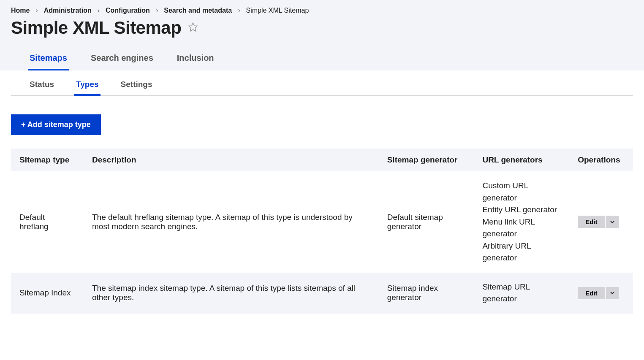  Describe the element at coordinates (196, 60) in the screenshot. I see `tab-inclusion: Inclusion` at that location.